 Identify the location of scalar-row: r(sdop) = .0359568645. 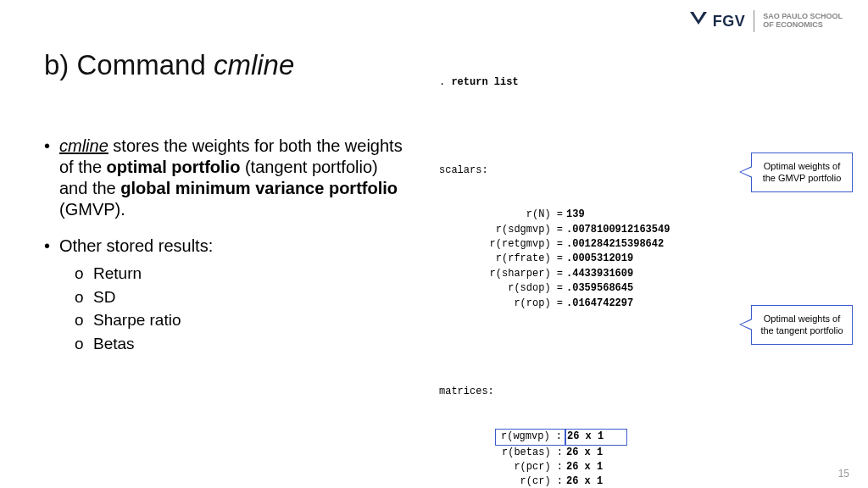
(554, 288).